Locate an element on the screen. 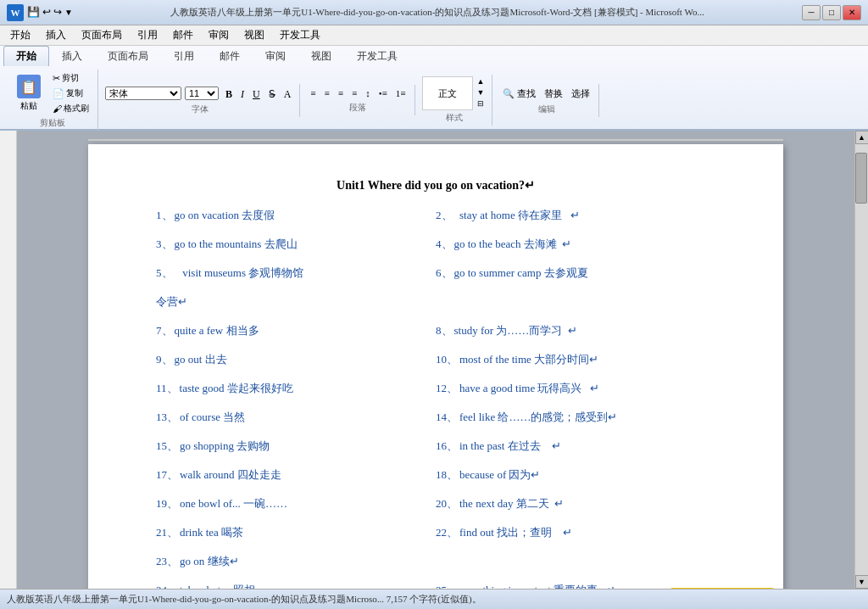  menu-start: 开始 is located at coordinates (20, 36).